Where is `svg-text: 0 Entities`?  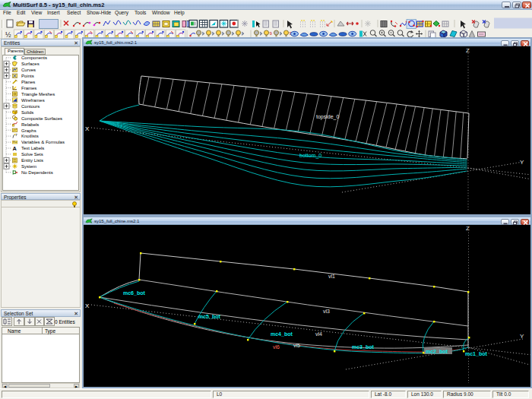 svg-text: 0 Entities is located at coordinates (65, 322).